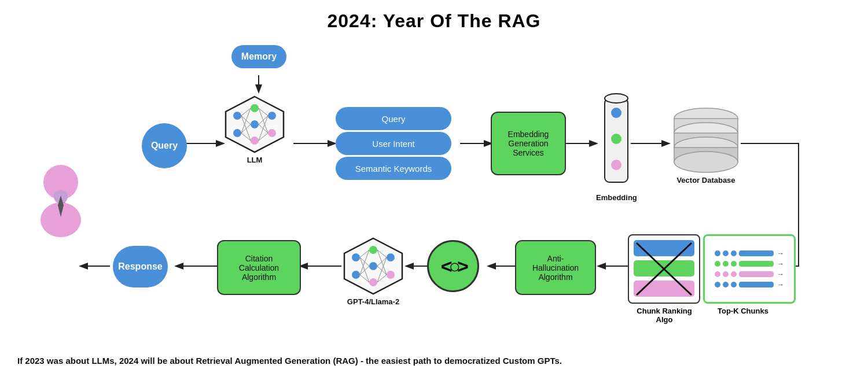 The width and height of the screenshot is (868, 376). Describe the element at coordinates (706, 180) in the screenshot. I see `vector-db-label: Vector Database` at that location.